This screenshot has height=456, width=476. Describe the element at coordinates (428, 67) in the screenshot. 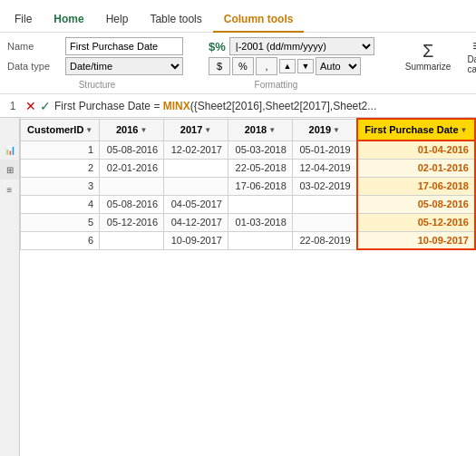

I see `summarize-label: Summarize` at that location.